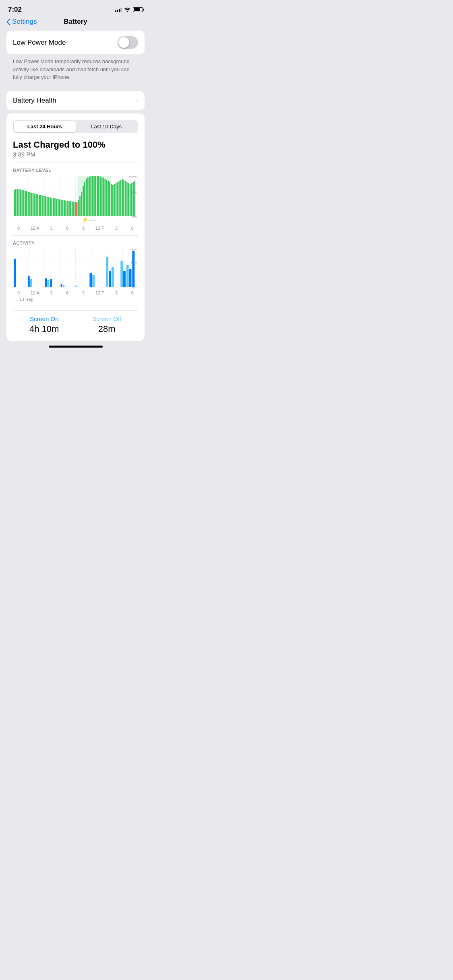  I want to click on date-label: 13 Sep, so click(76, 299).